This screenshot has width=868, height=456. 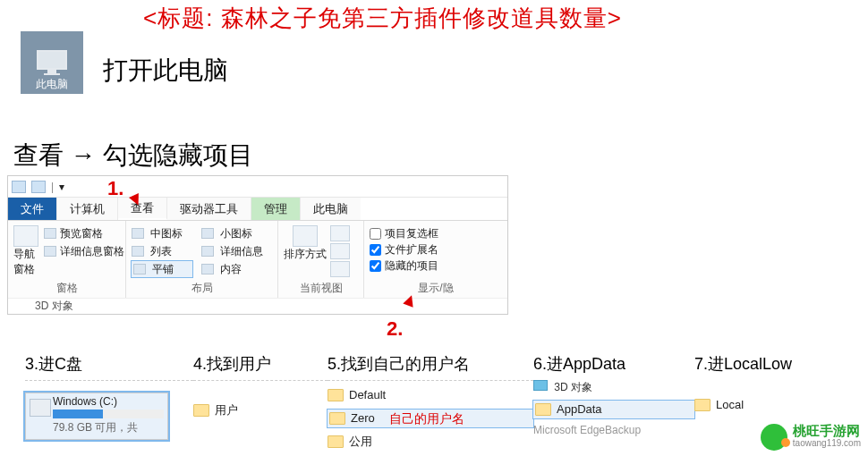 What do you see at coordinates (321, 259) in the screenshot?
I see `ribbon-group-currentview: 排序方式 当前视图` at bounding box center [321, 259].